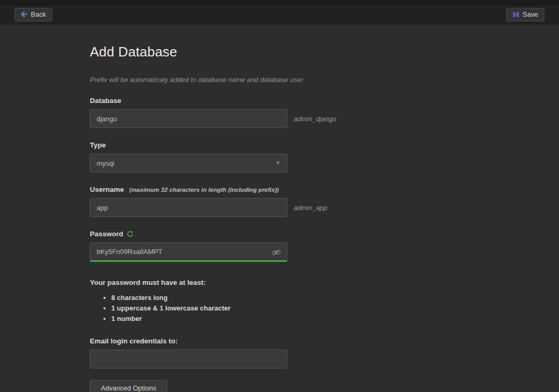  What do you see at coordinates (24, 15) in the screenshot?
I see `arrow-left-icon` at bounding box center [24, 15].